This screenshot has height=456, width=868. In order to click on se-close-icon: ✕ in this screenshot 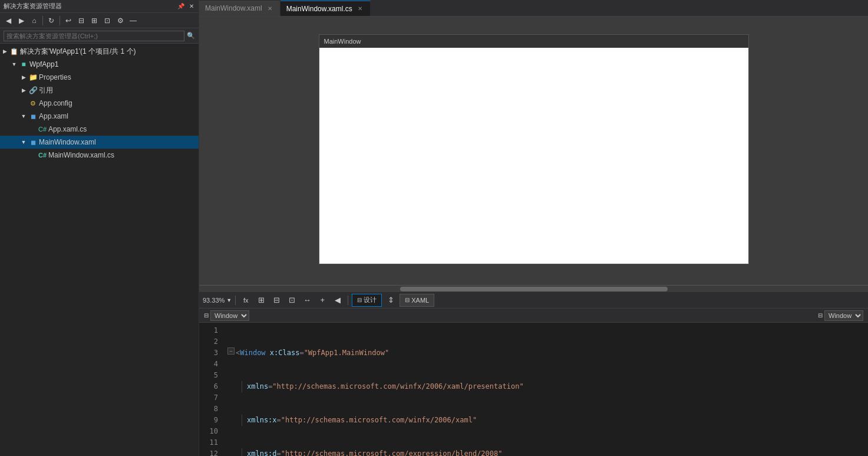, I will do `click(192, 6)`.